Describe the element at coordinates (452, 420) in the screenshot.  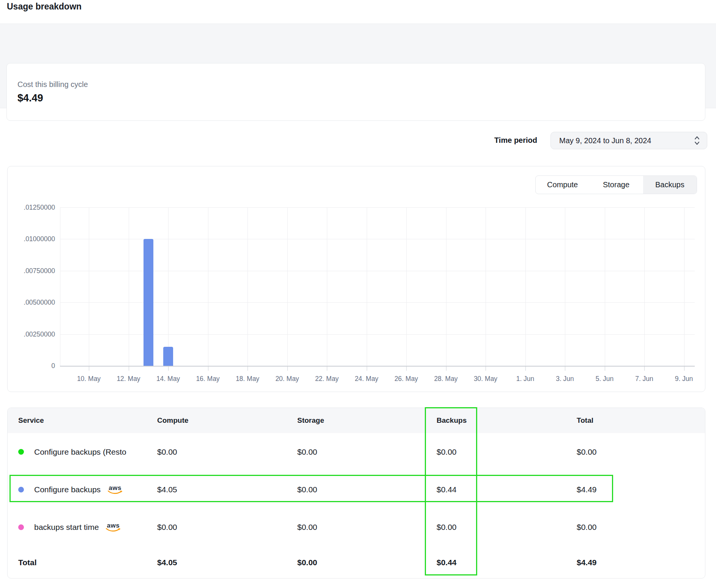
I see `column-header-backups: Backups` at that location.